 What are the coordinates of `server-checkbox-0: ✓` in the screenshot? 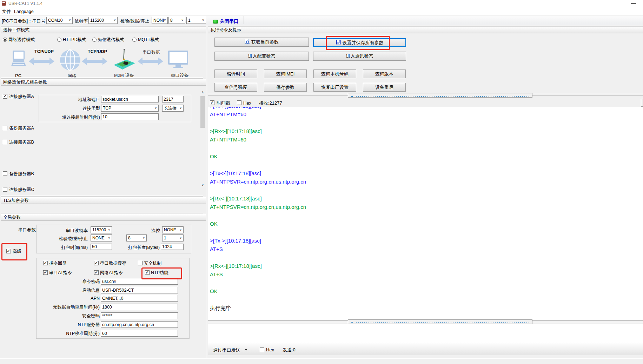 It's located at (5, 96).